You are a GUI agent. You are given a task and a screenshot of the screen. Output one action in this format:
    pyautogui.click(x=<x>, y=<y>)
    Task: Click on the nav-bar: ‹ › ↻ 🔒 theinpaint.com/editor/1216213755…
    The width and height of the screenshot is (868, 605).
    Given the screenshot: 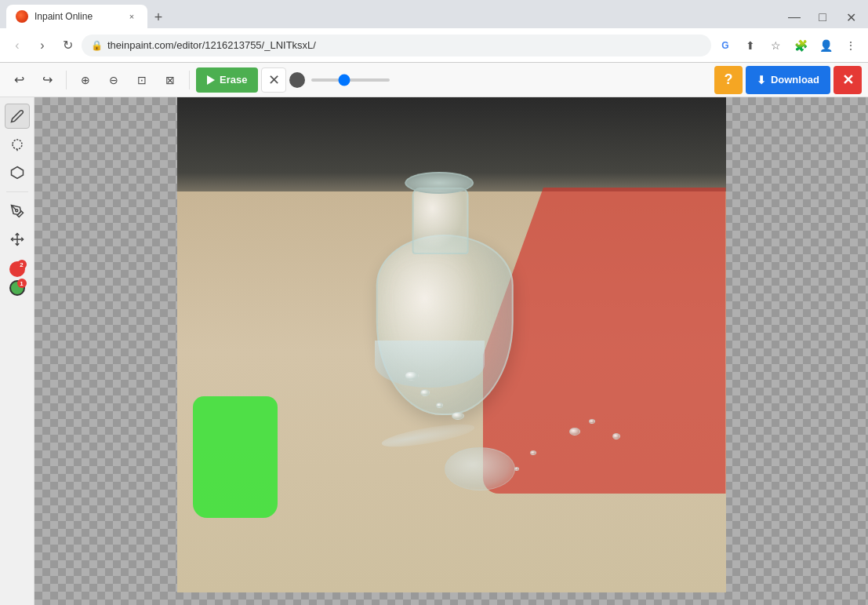 What is the action you would take?
    pyautogui.click(x=434, y=46)
    